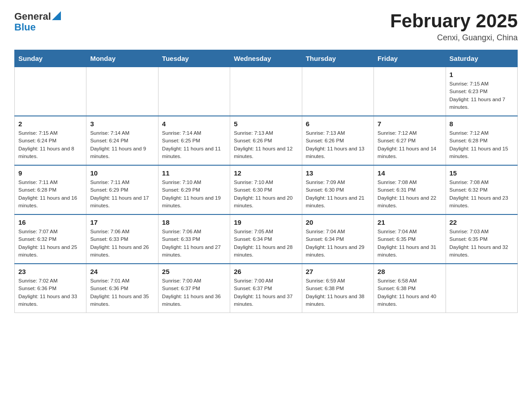  What do you see at coordinates (454, 38) in the screenshot?
I see `calendar-subtitle: Cenxi, Guangxi, China` at bounding box center [454, 38].